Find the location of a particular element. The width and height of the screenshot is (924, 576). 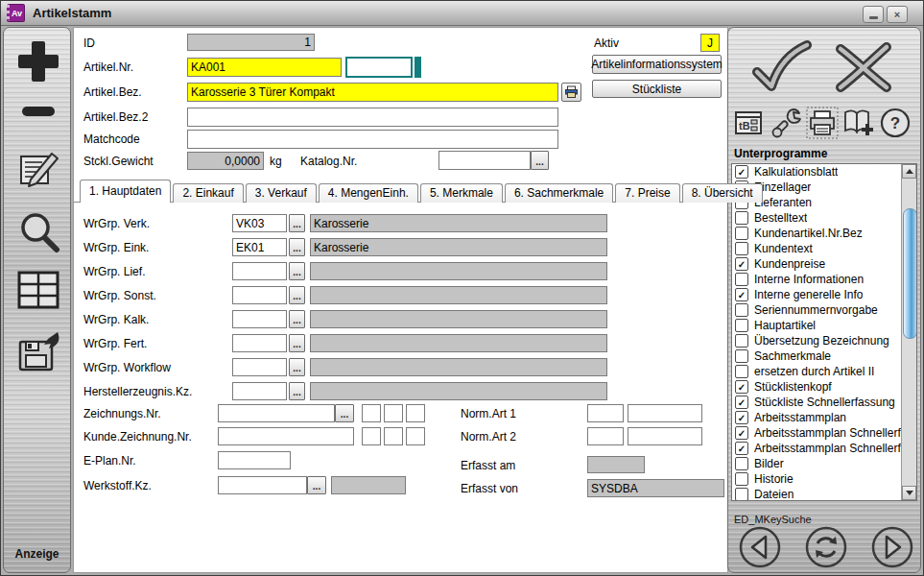

katalog-input is located at coordinates (485, 160).